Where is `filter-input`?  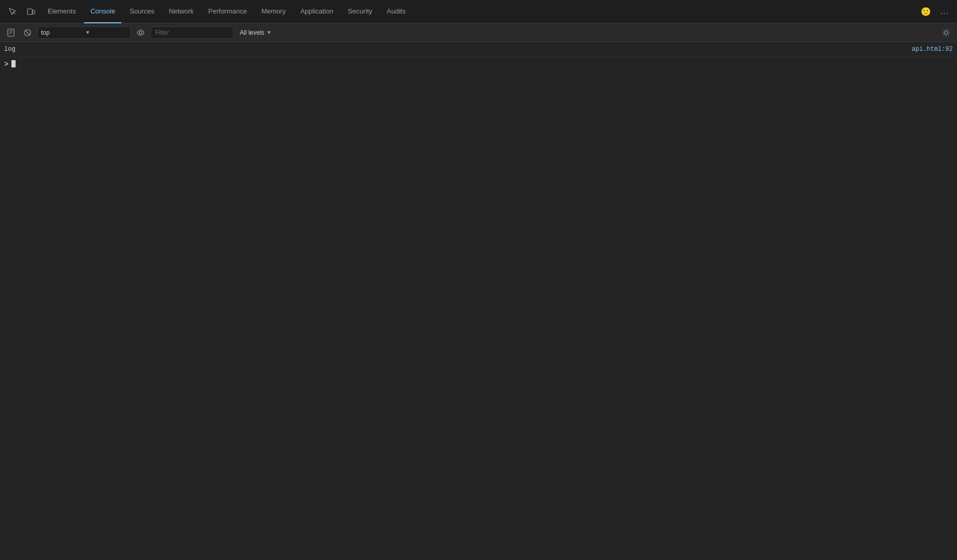
filter-input is located at coordinates (192, 33).